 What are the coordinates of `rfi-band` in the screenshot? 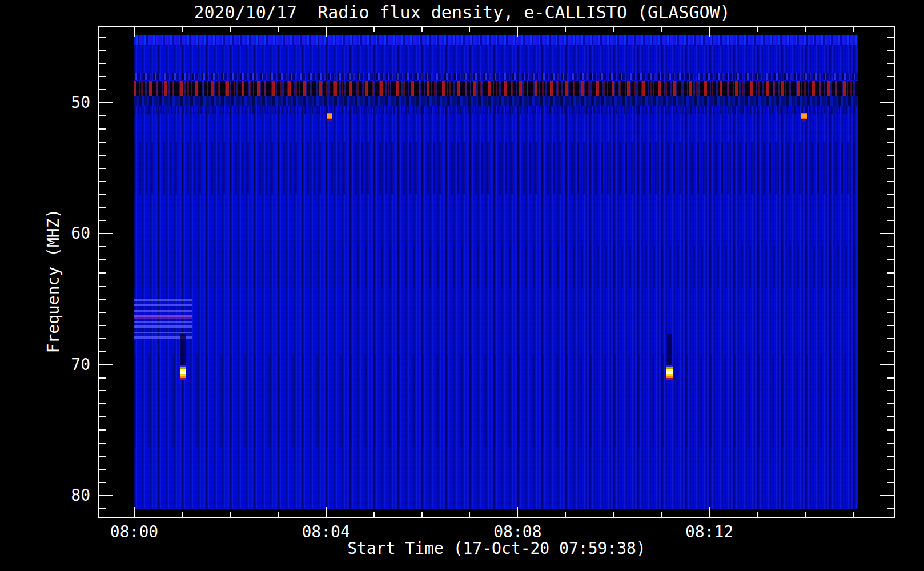 It's located at (496, 89).